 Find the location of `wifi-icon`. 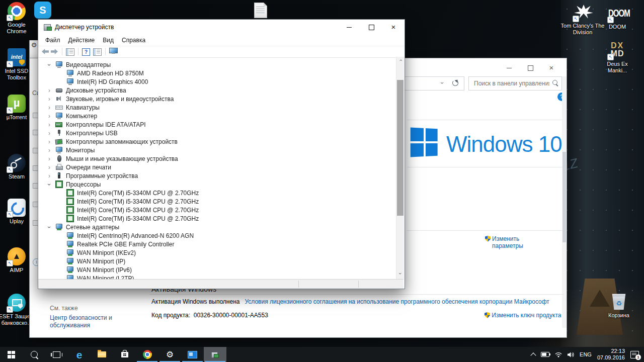

wifi-icon is located at coordinates (558, 355).